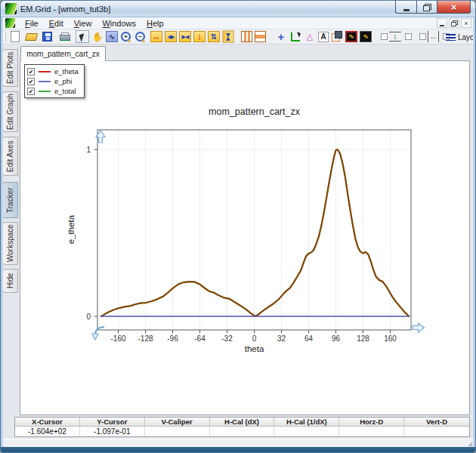 This screenshot has width=476, height=453. I want to click on h-caliper-button: ↔, so click(434, 36).